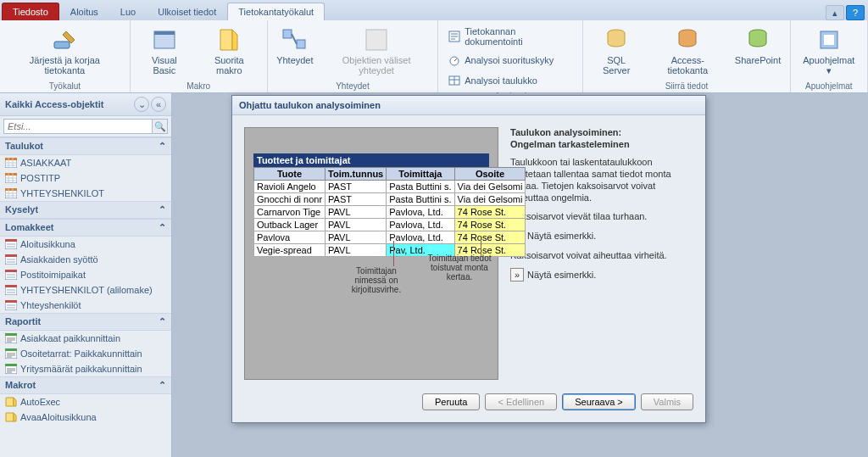  What do you see at coordinates (85, 12) in the screenshot?
I see `tab-home: Aloitus` at bounding box center [85, 12].